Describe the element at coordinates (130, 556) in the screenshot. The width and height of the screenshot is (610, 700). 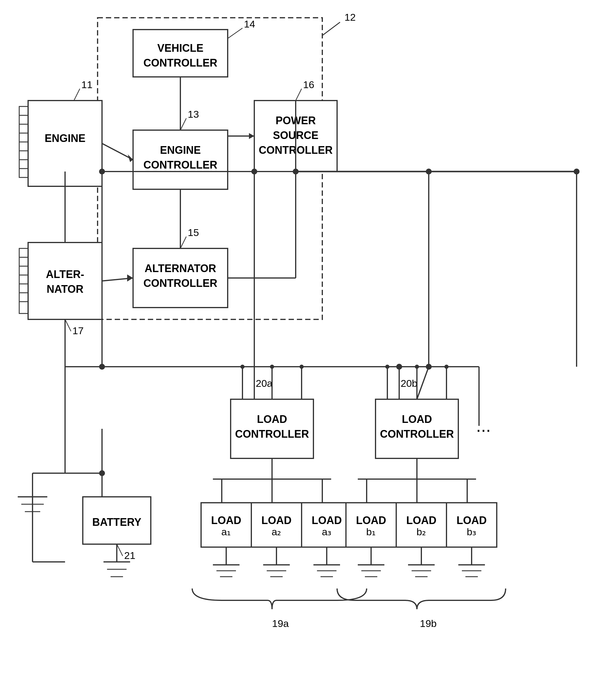
I see `ref-21: 21` at that location.